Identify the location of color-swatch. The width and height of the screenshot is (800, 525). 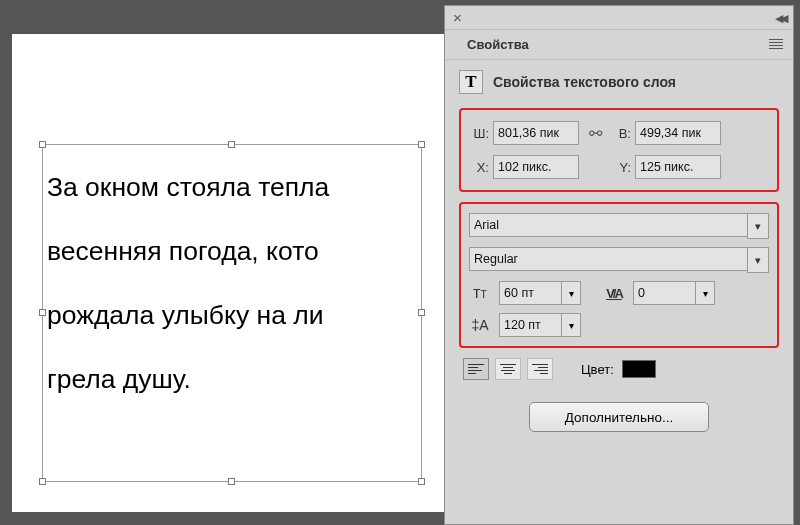
(639, 369).